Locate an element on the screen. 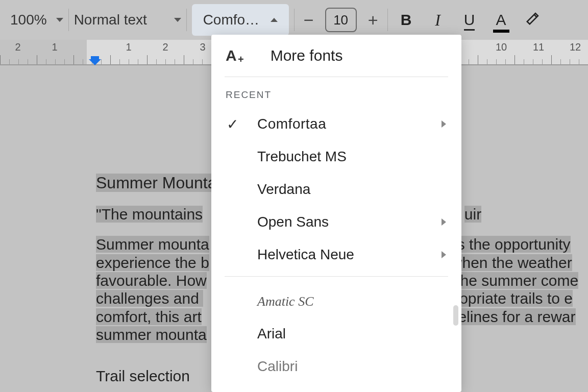  highlight-color-button is located at coordinates (533, 20).